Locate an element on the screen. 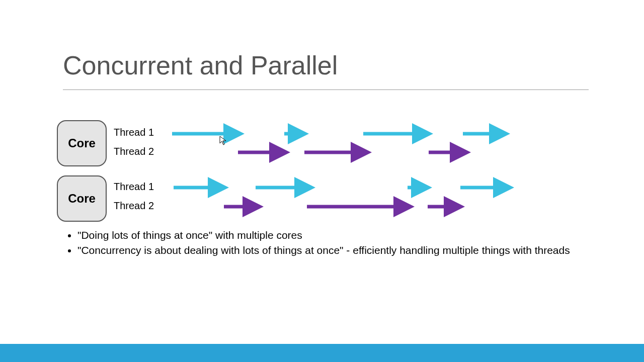 Image resolution: width=644 pixels, height=362 pixels. thread-label-1-1: Thread 1 is located at coordinates (134, 133).